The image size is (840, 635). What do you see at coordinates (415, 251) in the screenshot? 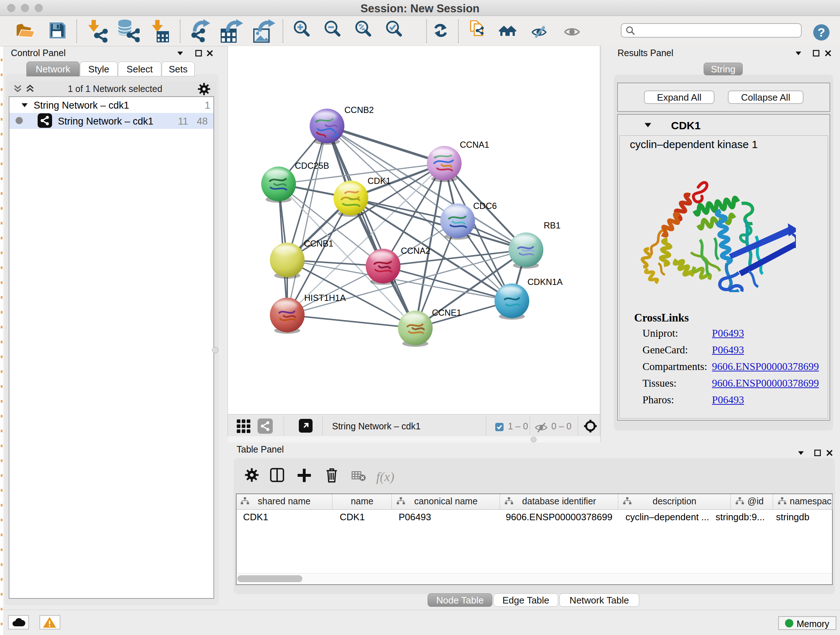
I see `svg-text: CCNA2` at bounding box center [415, 251].